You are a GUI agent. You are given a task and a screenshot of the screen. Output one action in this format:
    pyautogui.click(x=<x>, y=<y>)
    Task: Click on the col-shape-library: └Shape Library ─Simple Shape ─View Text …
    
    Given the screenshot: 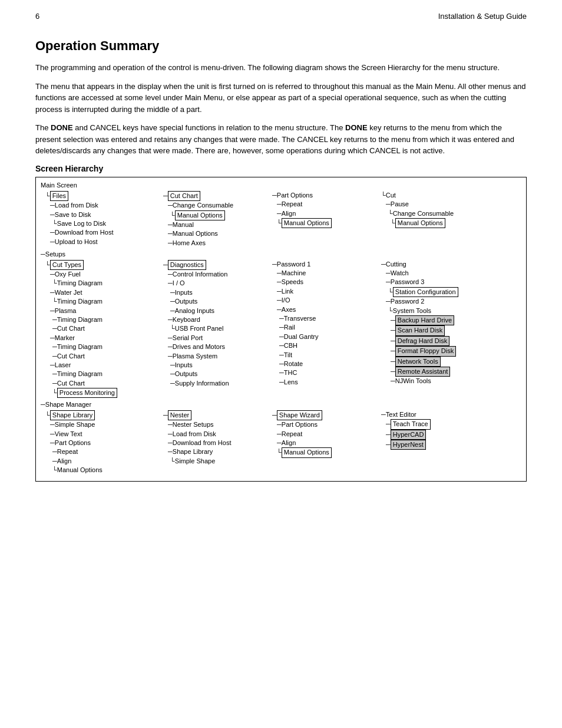 What is the action you would take?
    pyautogui.click(x=104, y=443)
    